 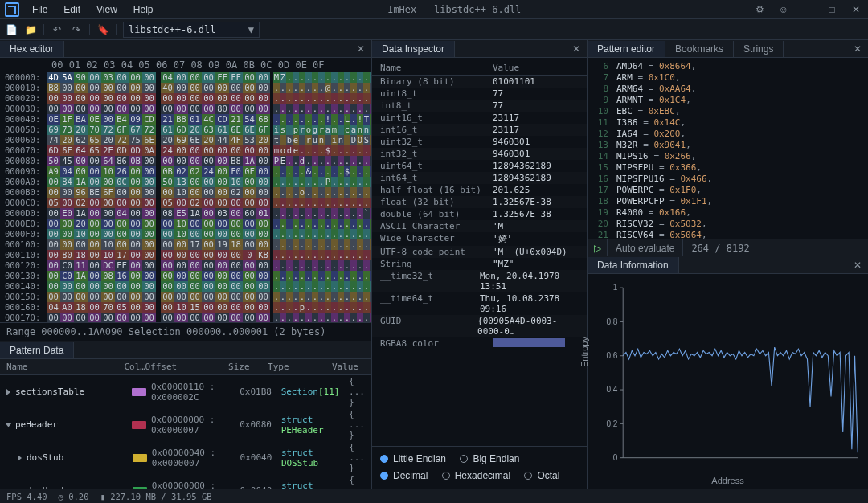 I want to click on hex-row: 000090:A9040000102600000B02022400F00F00.…, so click(x=188, y=172).